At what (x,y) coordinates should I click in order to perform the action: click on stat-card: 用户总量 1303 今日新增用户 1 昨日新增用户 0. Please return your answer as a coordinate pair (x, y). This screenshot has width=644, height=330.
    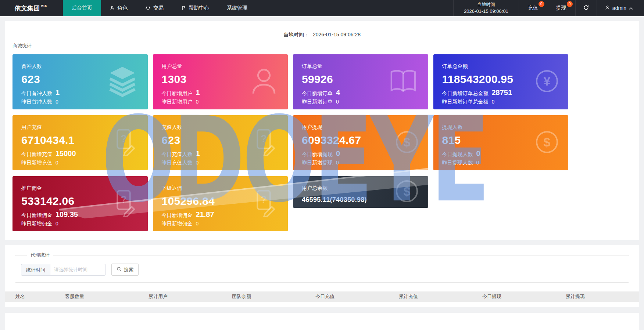
    Looking at the image, I should click on (221, 82).